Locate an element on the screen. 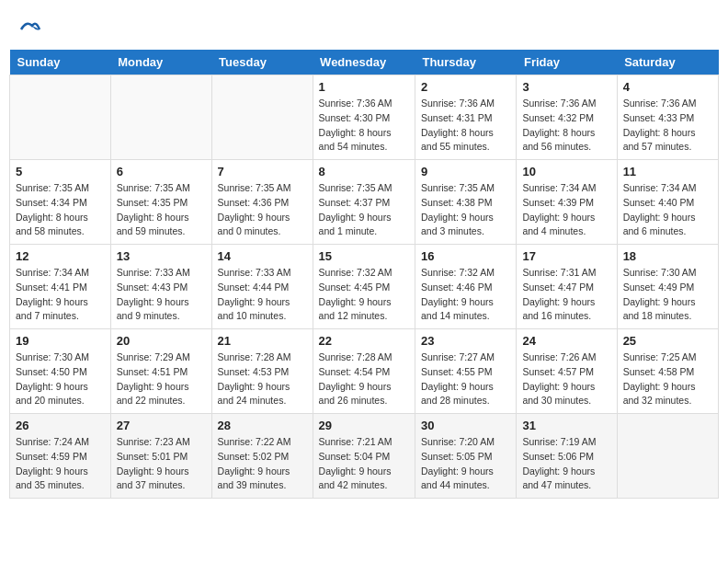 The image size is (728, 563). calendar-day-cell: 21Sunrise: 7:28 AMSunset: 4:53 PMDayligh… is located at coordinates (262, 372).